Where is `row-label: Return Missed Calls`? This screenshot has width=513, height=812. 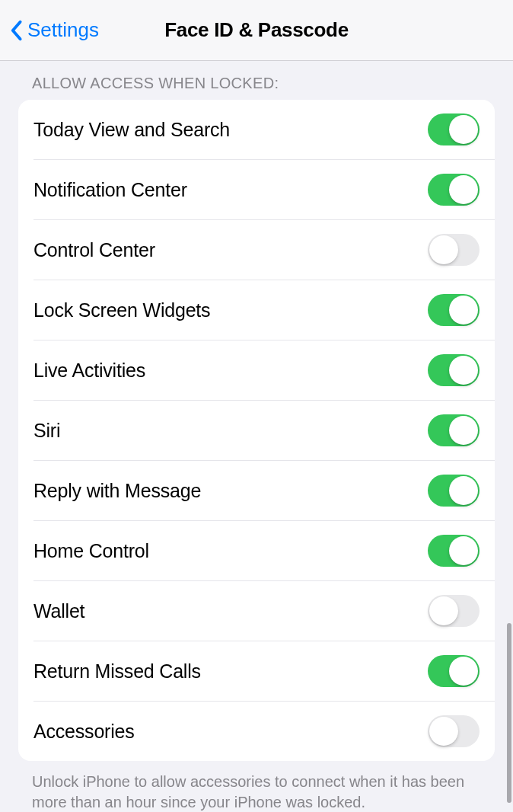 row-label: Return Missed Calls is located at coordinates (117, 672).